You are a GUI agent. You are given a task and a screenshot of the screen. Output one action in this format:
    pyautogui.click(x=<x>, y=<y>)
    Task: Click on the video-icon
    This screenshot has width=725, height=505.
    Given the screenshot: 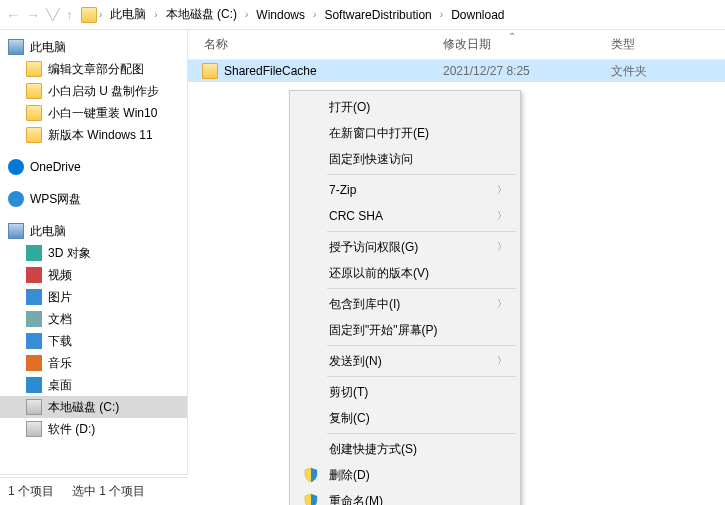 What is the action you would take?
    pyautogui.click(x=34, y=275)
    